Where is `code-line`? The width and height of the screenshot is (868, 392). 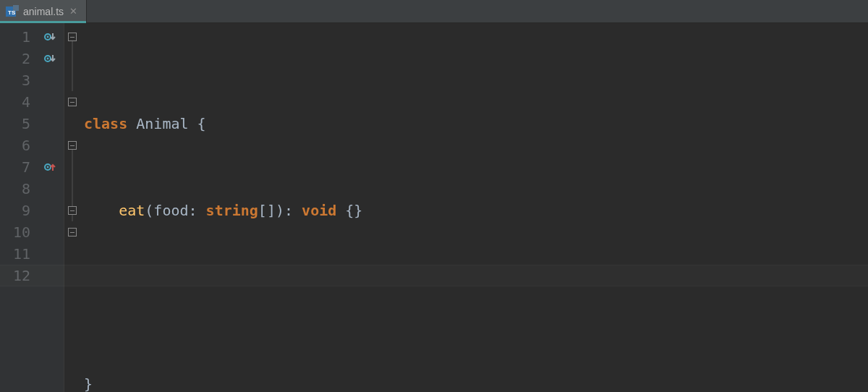
code-line is located at coordinates (476, 297).